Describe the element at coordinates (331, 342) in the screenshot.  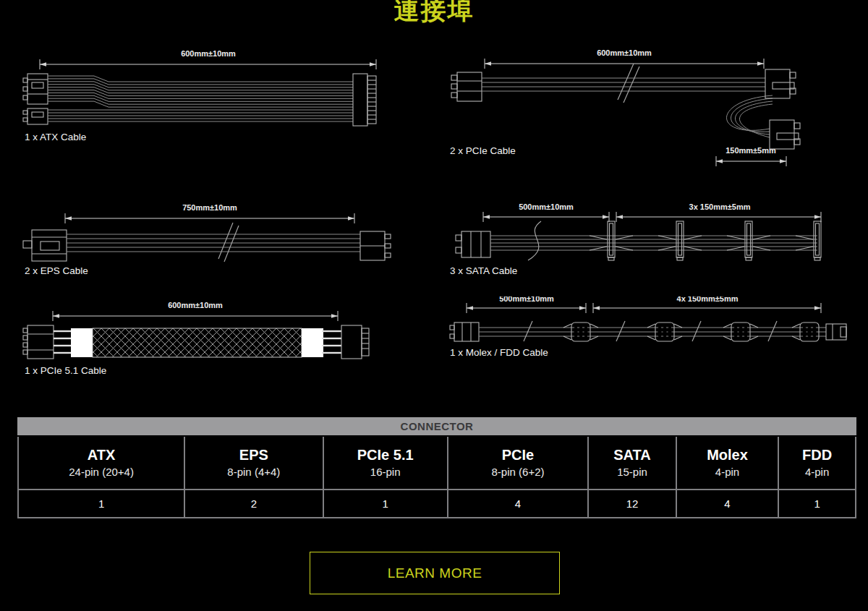
I see `pcie51-wires-right` at that location.